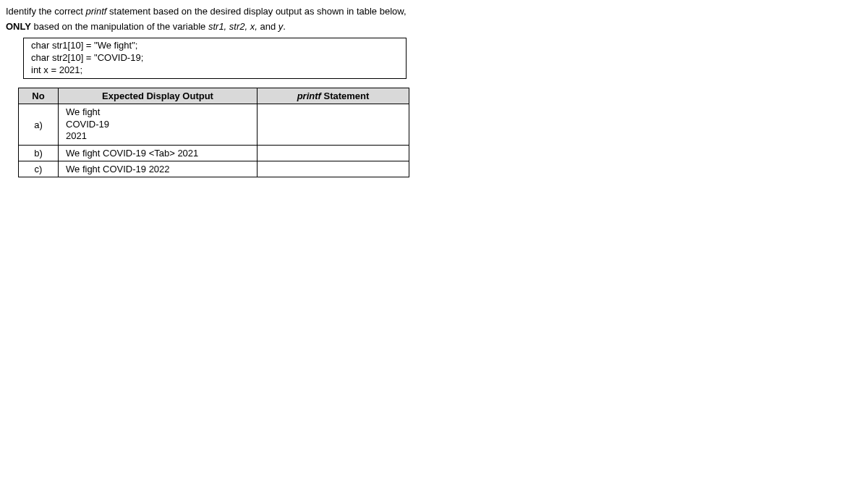 Image resolution: width=868 pixels, height=488 pixels. What do you see at coordinates (39, 96) in the screenshot?
I see `header-no: No` at bounding box center [39, 96].